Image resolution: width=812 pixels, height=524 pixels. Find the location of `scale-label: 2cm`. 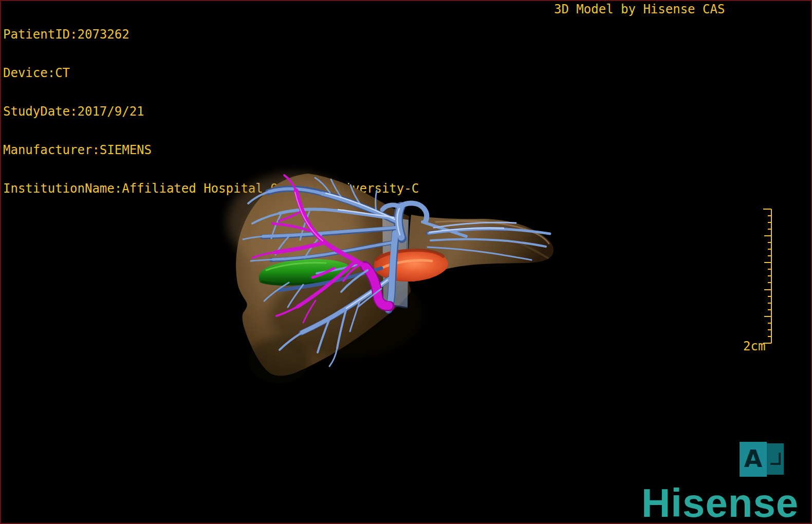

scale-label: 2cm is located at coordinates (754, 346).